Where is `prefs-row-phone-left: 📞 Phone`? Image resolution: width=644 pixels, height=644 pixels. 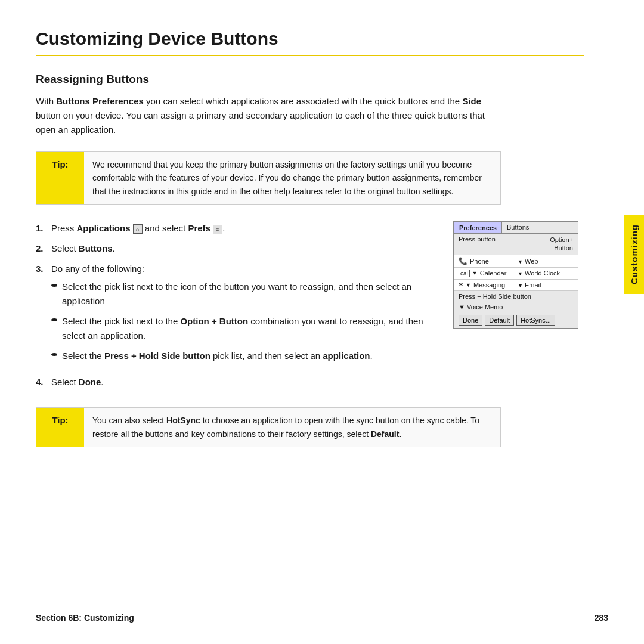
prefs-row-phone-left: 📞 Phone is located at coordinates (487, 261).